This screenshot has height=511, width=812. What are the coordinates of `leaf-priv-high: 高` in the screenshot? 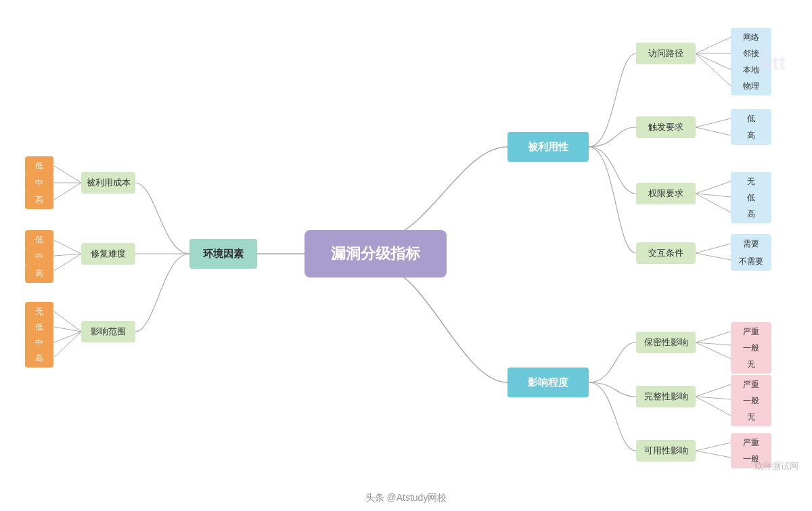 It's located at (751, 214).